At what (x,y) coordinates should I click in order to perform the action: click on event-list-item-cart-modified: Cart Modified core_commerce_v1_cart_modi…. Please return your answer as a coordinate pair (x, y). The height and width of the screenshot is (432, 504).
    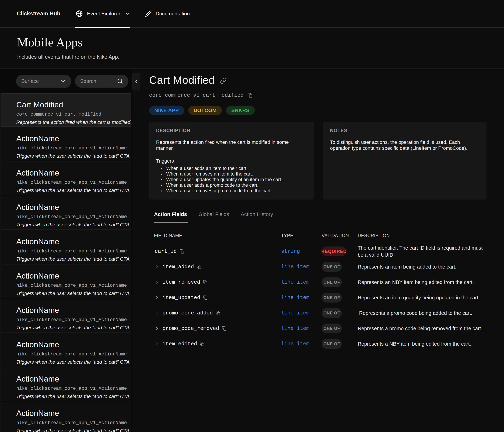
    Looking at the image, I should click on (66, 110).